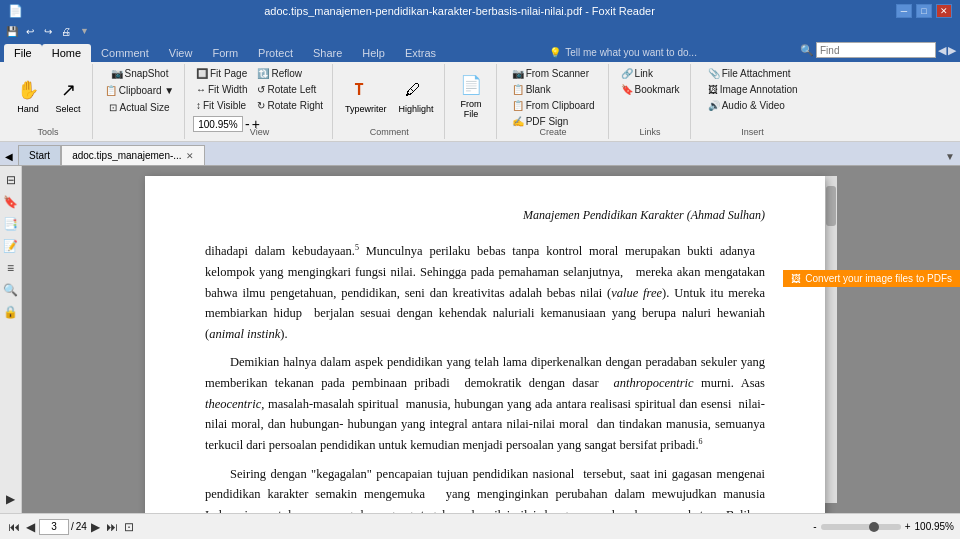  What do you see at coordinates (66, 31) in the screenshot?
I see `print-btn: 🖨` at bounding box center [66, 31].